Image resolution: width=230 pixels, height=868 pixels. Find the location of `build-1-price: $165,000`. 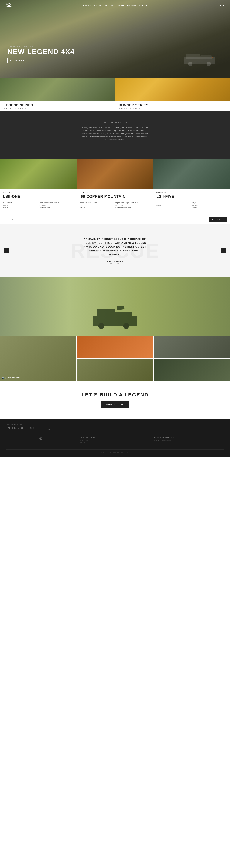

build-1-price: $165,000 is located at coordinates (6, 193).